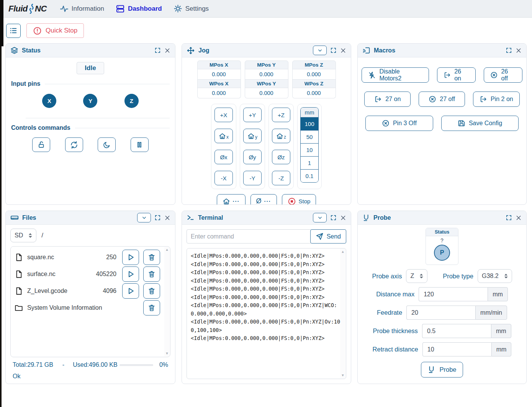 The width and height of the screenshot is (532, 407). I want to click on pause-button, so click(139, 145).